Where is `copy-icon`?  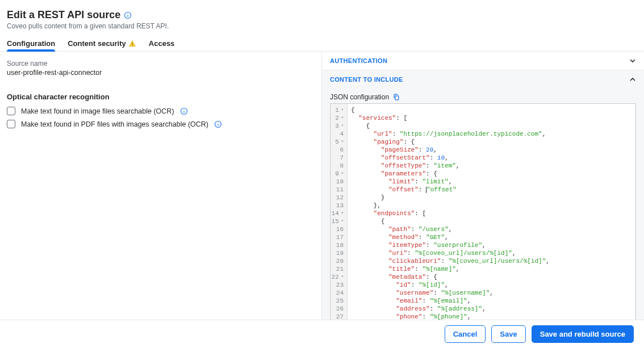
copy-icon is located at coordinates (396, 97).